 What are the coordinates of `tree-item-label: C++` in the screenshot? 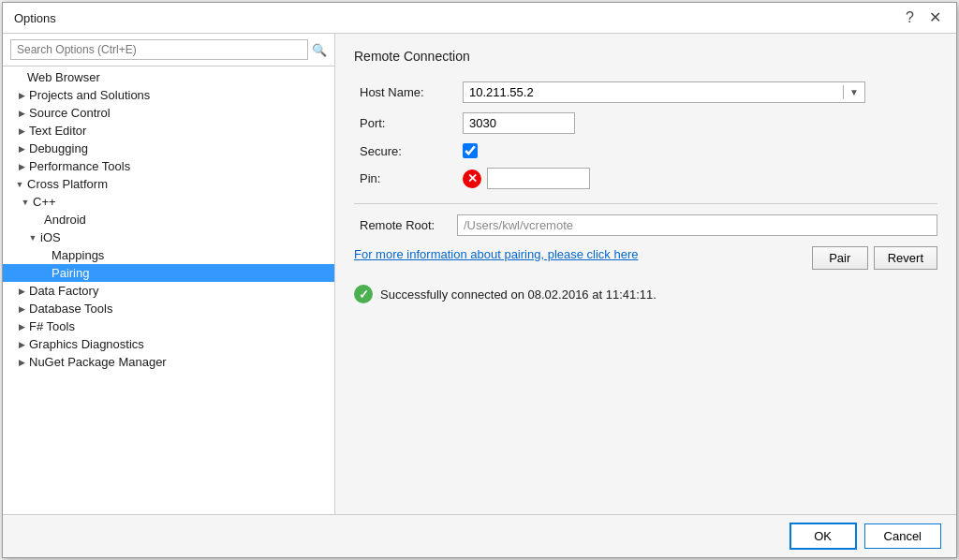 It's located at (184, 202).